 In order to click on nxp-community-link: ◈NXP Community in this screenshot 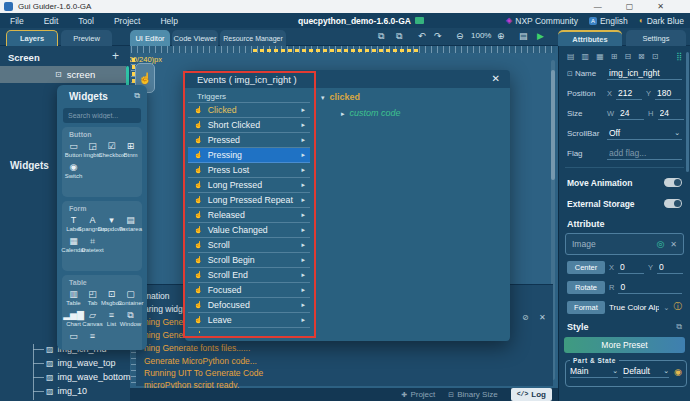, I will do `click(542, 21)`.